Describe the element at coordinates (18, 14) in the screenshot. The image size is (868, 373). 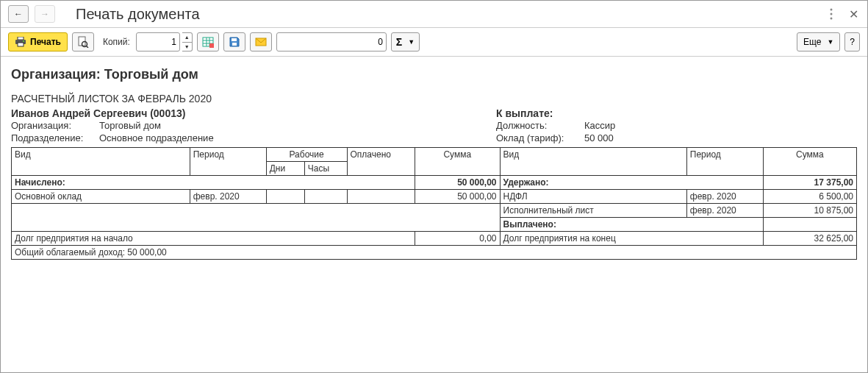
I see `arrow-left-icon: ←` at that location.